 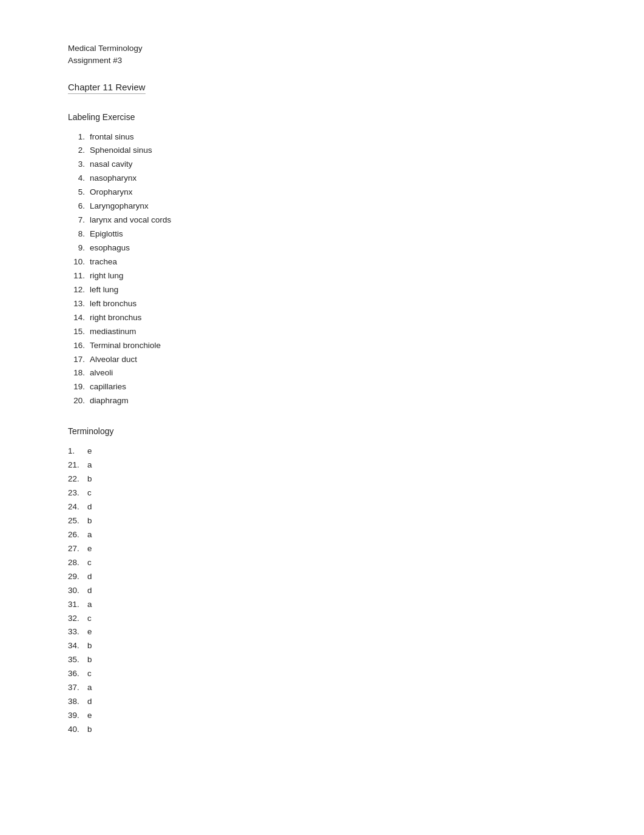 I want to click on terminology-item: 24.d, so click(x=277, y=507).